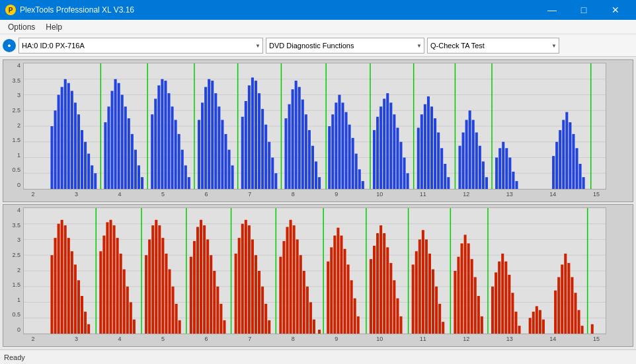 Image resolution: width=636 pixels, height=364 pixels. Describe the element at coordinates (552, 10) in the screenshot. I see `minimize-button: —` at that location.